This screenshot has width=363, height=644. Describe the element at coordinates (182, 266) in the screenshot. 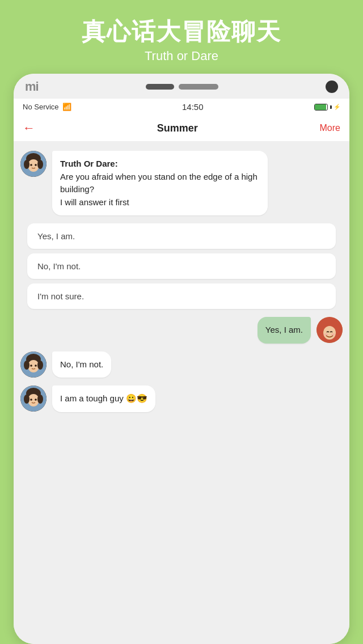

I see `option-2: No, I'm not.` at that location.